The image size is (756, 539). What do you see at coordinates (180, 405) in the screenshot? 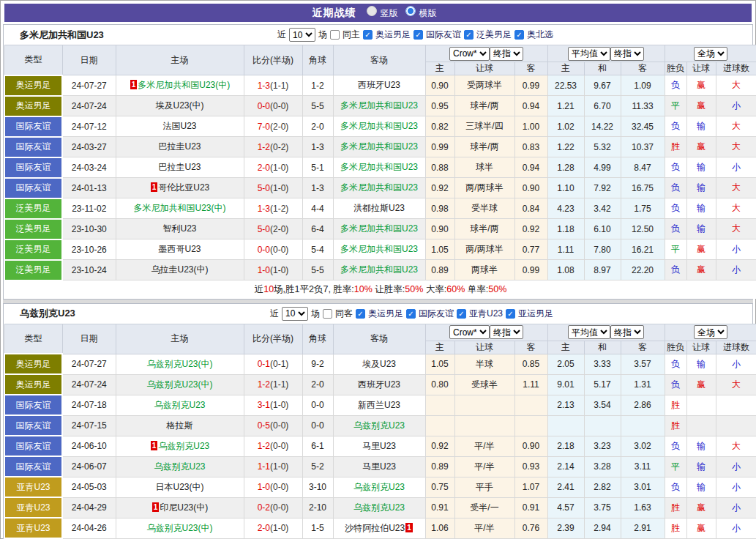
I see `home-team-cell: 乌兹别克U23` at bounding box center [180, 405].